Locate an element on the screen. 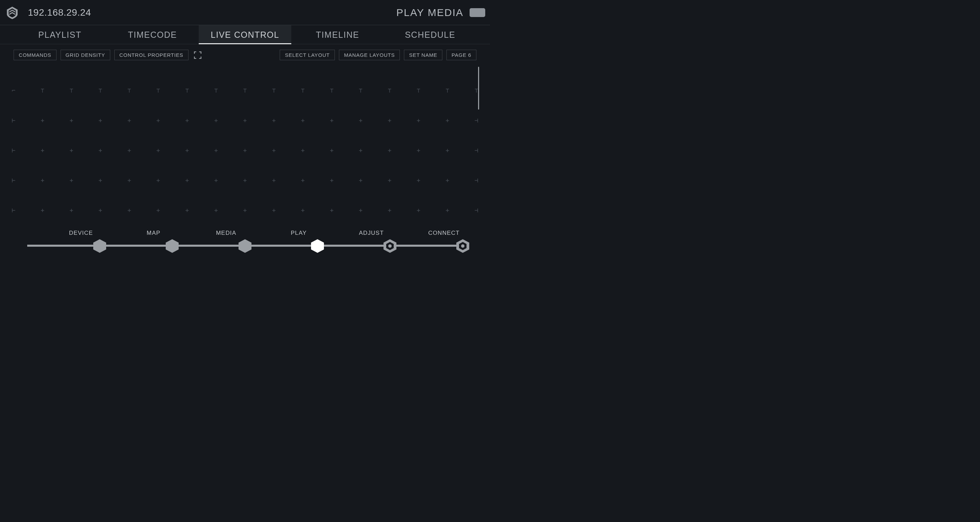  workflow-step-adjust: ADJUST is located at coordinates (371, 233).